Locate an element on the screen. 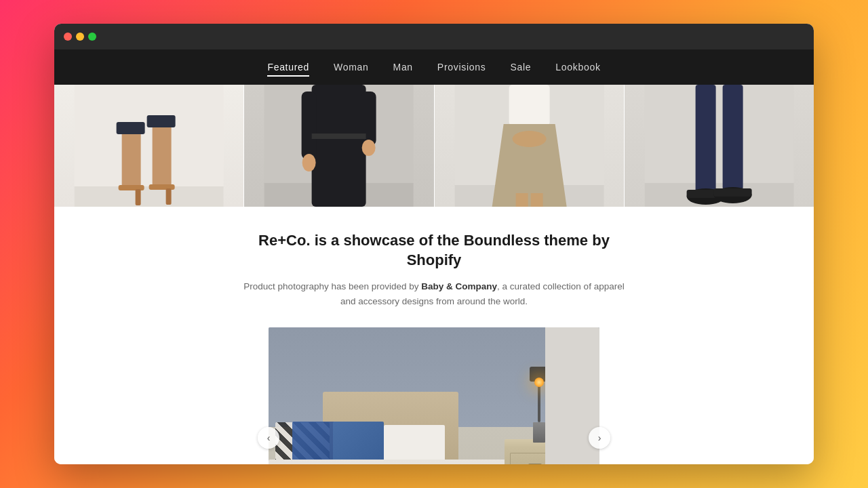  maximize-button is located at coordinates (92, 37).